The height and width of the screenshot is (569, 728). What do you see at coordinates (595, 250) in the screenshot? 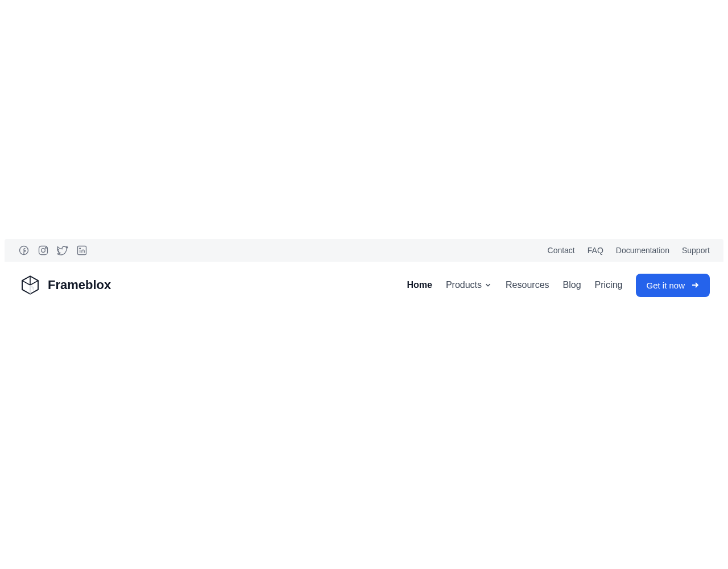
I see `faq-link: FAQ` at bounding box center [595, 250].